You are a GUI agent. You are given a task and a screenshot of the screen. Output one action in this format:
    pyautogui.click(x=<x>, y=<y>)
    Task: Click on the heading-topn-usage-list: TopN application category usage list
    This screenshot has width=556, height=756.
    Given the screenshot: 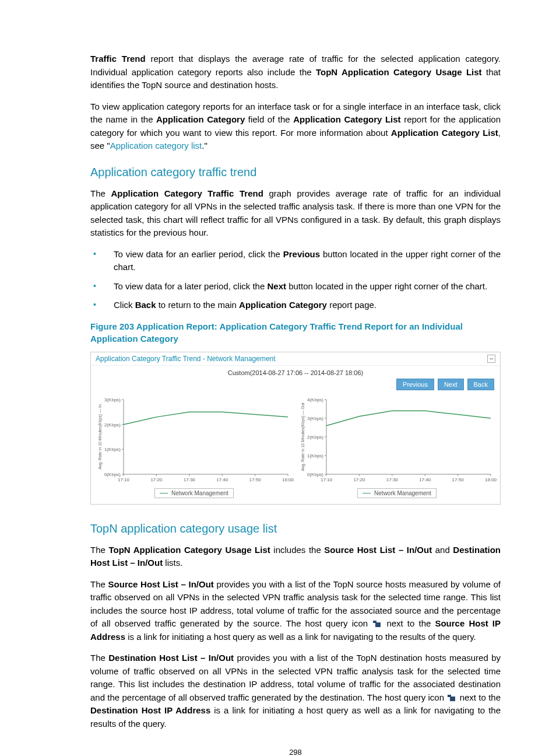 What is the action you would take?
    pyautogui.click(x=295, y=528)
    